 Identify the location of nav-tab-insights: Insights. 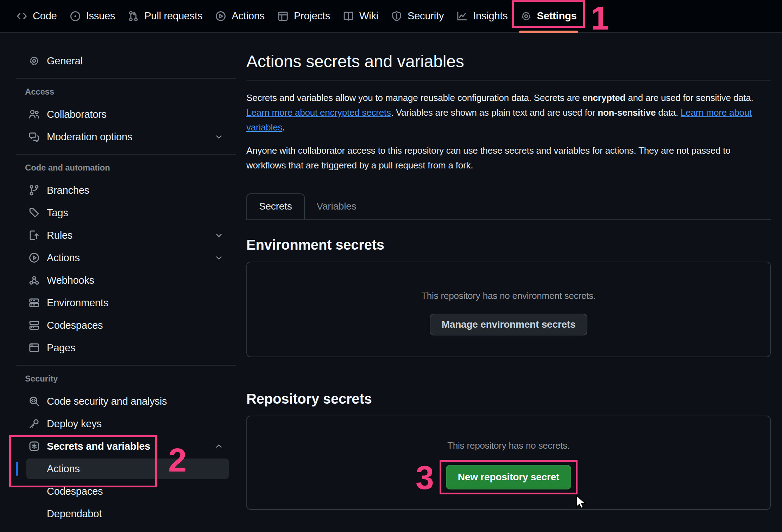
(482, 16).